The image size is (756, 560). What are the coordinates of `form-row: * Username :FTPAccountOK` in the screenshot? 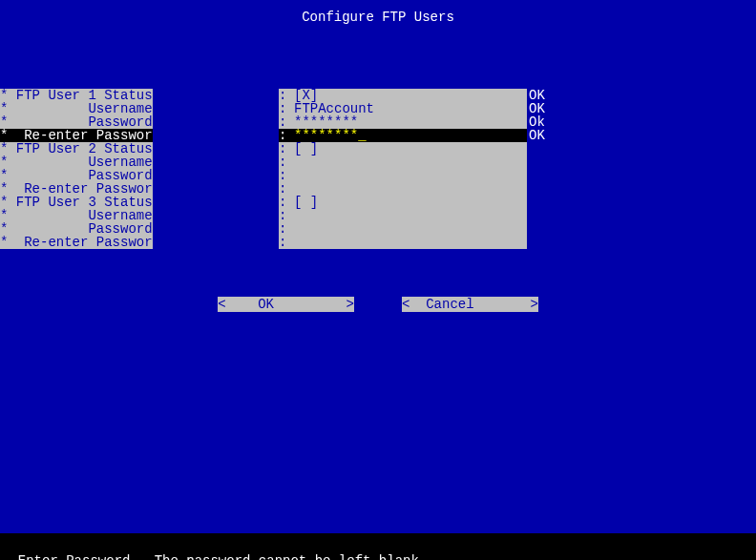 It's located at (273, 109).